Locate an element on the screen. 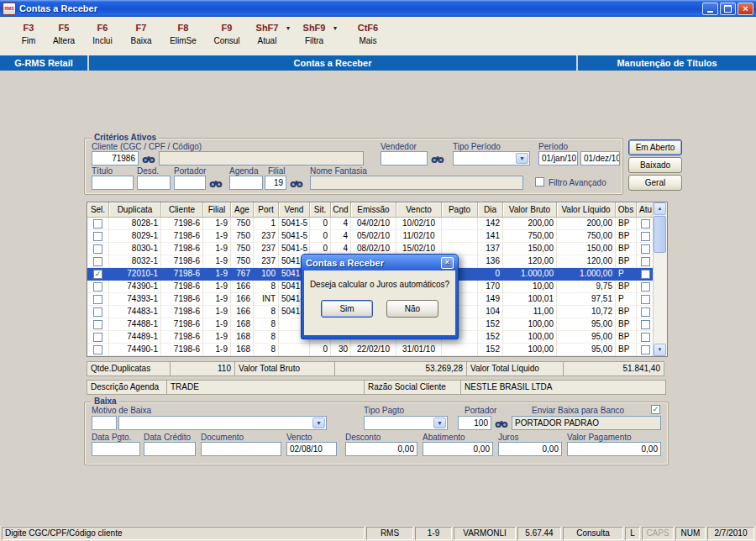 The image size is (756, 541). toolbar-button-fim: F3Fim is located at coordinates (29, 34).